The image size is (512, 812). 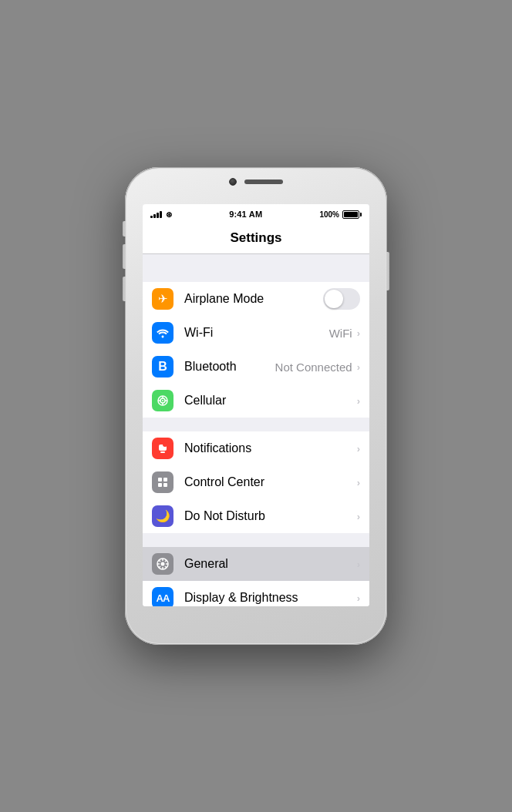 What do you see at coordinates (245, 214) in the screenshot?
I see `status-time: 9:41 AM` at bounding box center [245, 214].